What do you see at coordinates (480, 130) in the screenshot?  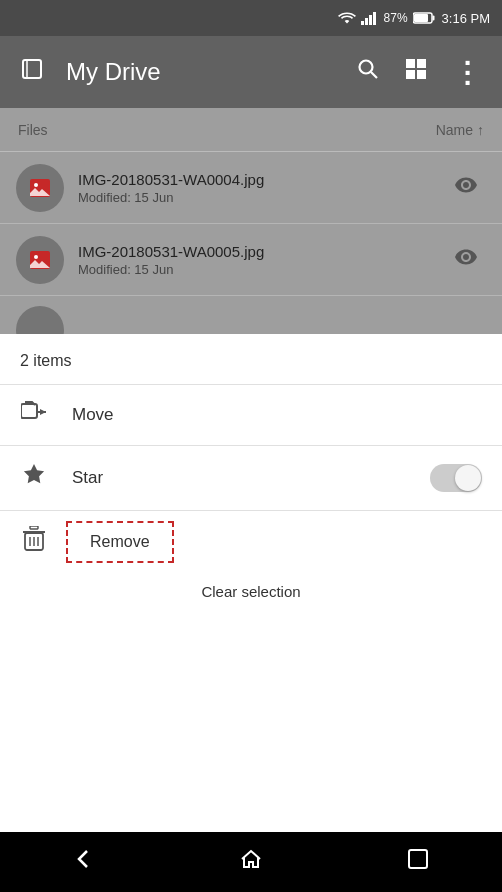 I see `sort-arrow-icon: ↑` at bounding box center [480, 130].